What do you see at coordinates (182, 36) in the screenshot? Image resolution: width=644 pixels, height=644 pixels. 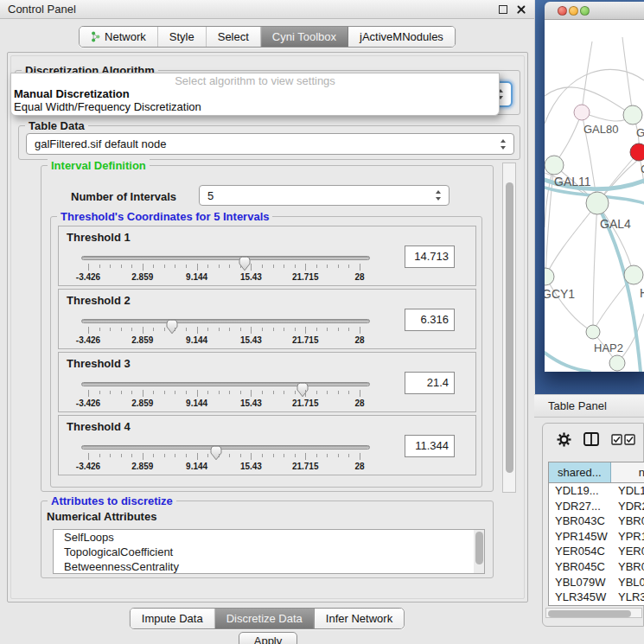 I see `tab-style: Style` at bounding box center [182, 36].